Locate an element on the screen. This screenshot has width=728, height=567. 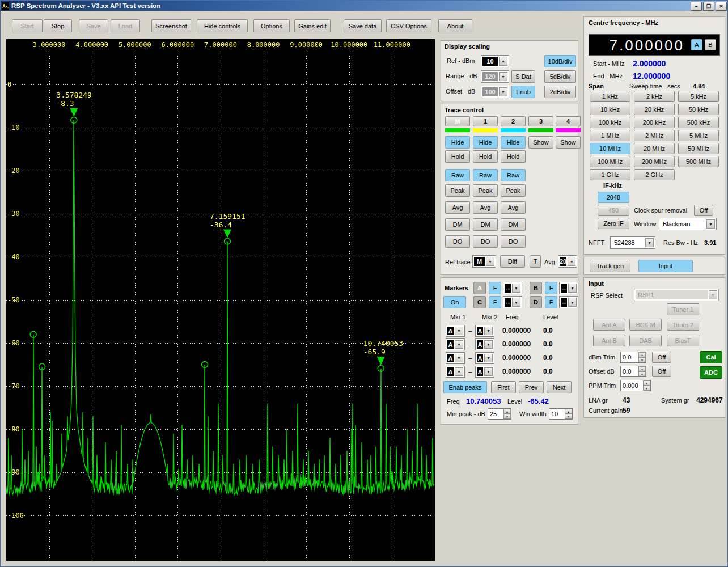
5db-div-button: 5dB/div is located at coordinates (560, 77).